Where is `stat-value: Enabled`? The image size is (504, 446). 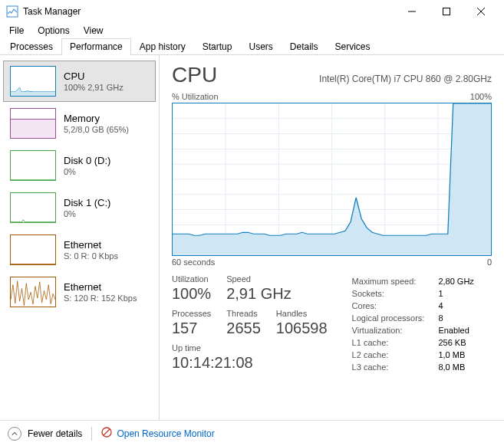
stat-value: Enabled is located at coordinates (456, 330).